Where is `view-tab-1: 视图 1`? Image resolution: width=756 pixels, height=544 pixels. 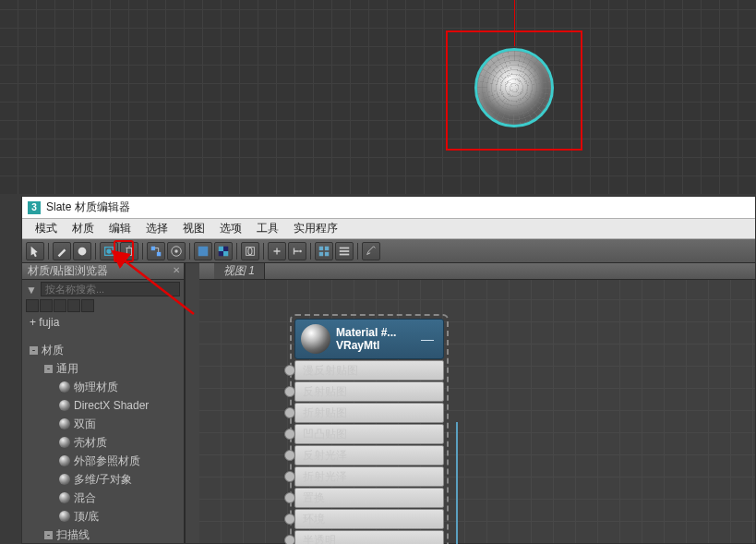 view-tab-1: 视图 1 is located at coordinates (240, 272).